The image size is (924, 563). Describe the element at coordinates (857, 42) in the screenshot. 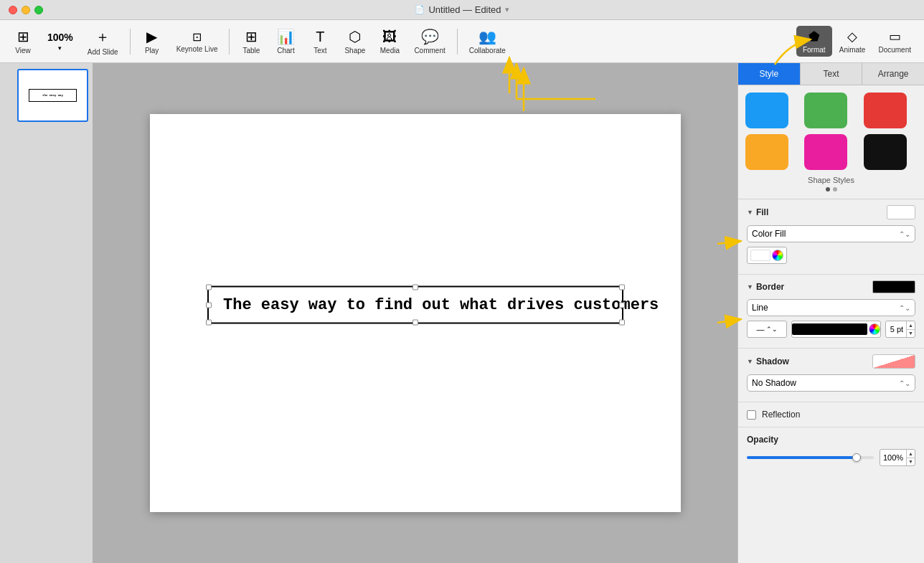

I see `toolbar-right: ⬟ Format ◇ Animate ▭ Document` at that location.